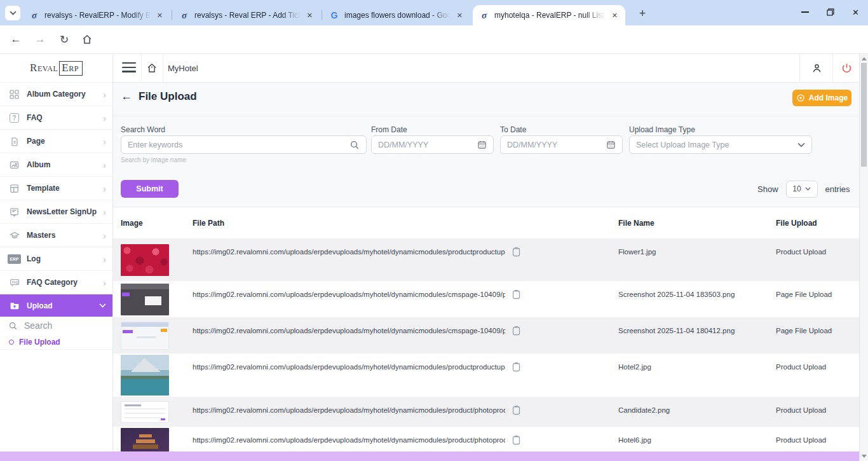 This screenshot has height=461, width=868. What do you see at coordinates (40, 39) in the screenshot?
I see `forward-icon: →` at bounding box center [40, 39].